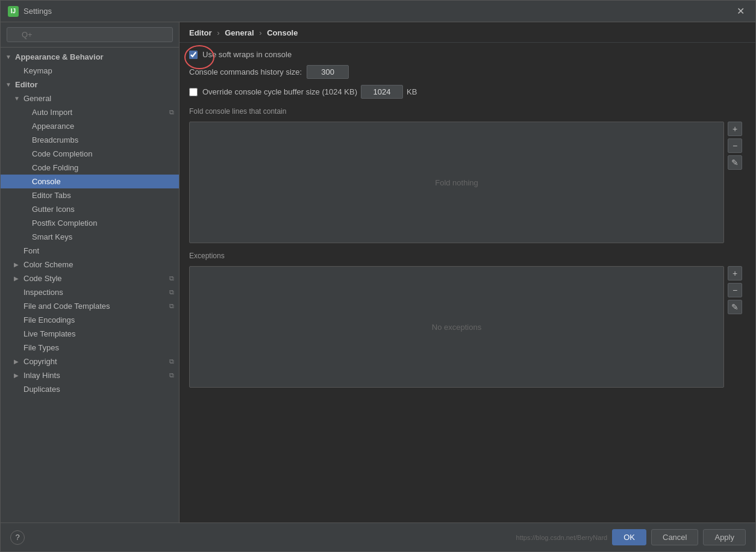 This screenshot has height=552, width=756. I want to click on sidebar-item-label: General, so click(37, 99).